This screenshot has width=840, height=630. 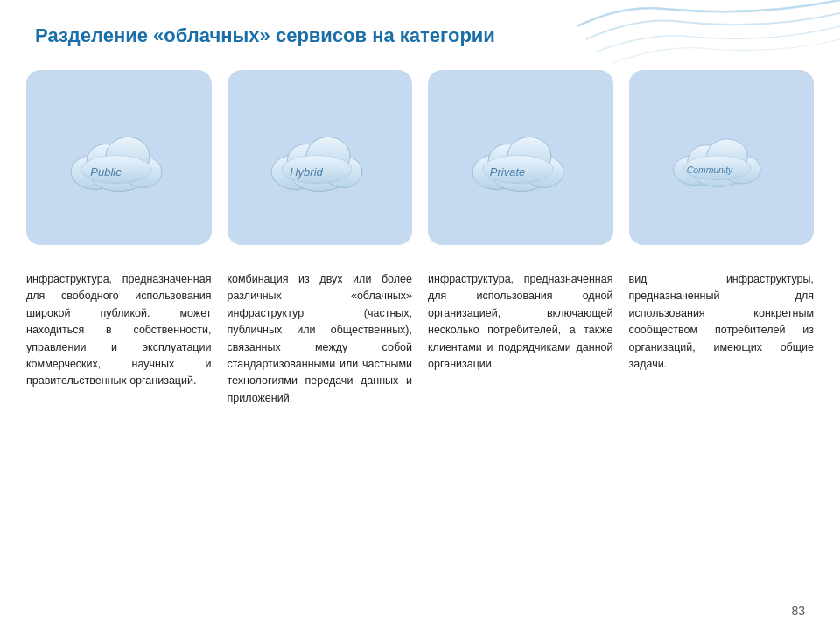 What do you see at coordinates (722, 158) in the screenshot?
I see `cloud-wrapper-community: Community` at bounding box center [722, 158].